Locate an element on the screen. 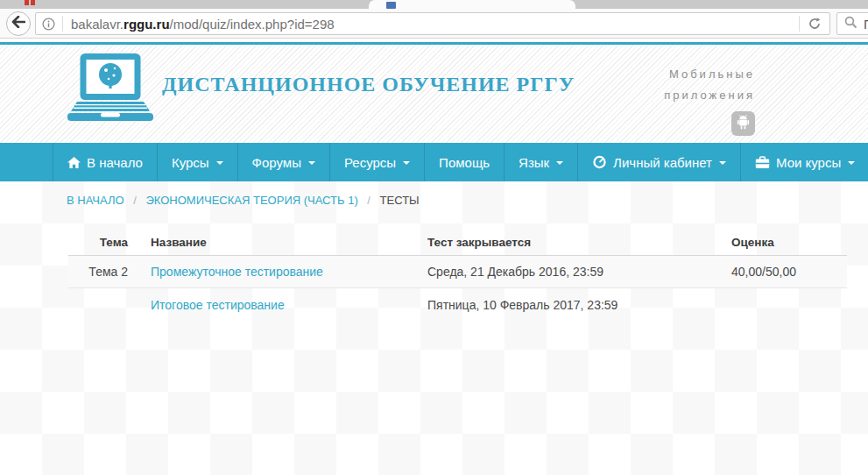  table-row: Тема 2 Промежуточное тестирование Среда,… is located at coordinates (457, 272).